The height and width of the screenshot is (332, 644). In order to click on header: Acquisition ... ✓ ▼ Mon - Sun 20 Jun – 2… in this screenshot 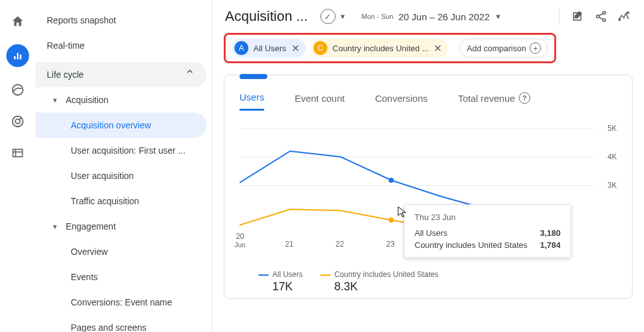, I will do `click(428, 16)`.